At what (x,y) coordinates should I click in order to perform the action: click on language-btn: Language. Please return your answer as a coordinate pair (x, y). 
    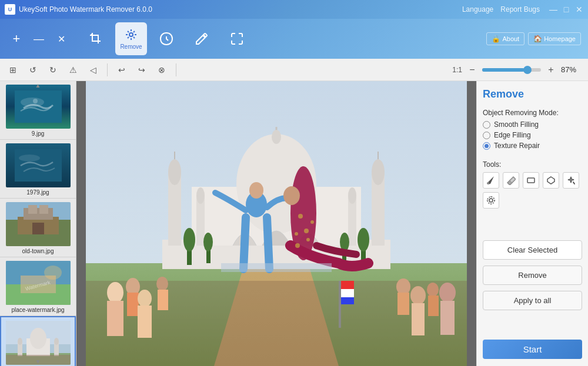
    Looking at the image, I should click on (477, 9).